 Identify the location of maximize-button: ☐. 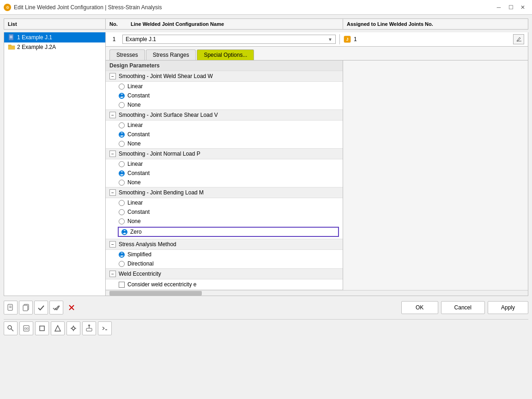
(511, 7).